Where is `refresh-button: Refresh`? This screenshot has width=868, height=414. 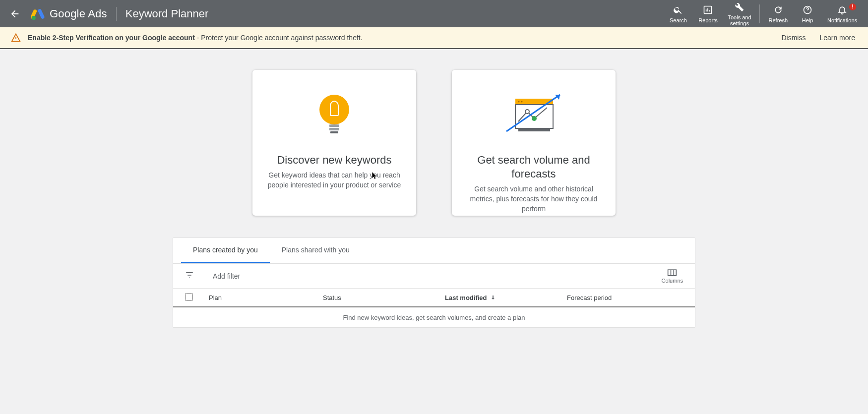 refresh-button: Refresh is located at coordinates (776, 14).